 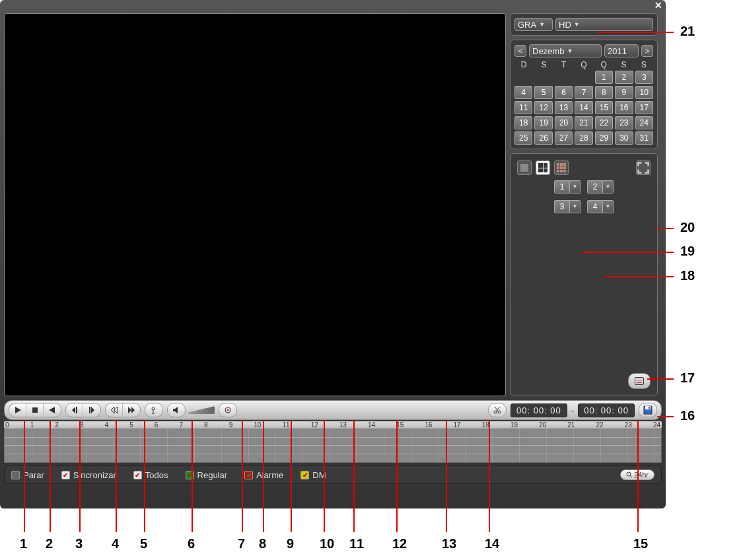 I want to click on callout-9: 9, so click(x=291, y=544).